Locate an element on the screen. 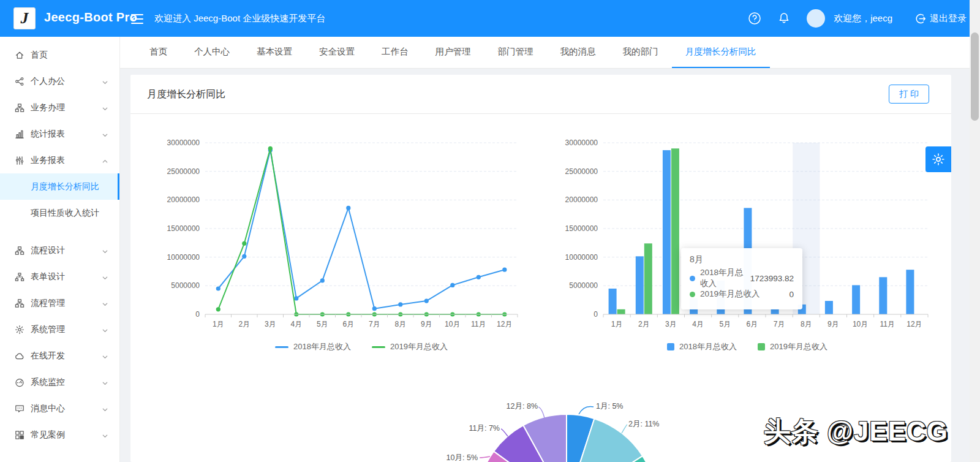 This screenshot has width=980, height=462. apartment-icon is located at coordinates (20, 277).